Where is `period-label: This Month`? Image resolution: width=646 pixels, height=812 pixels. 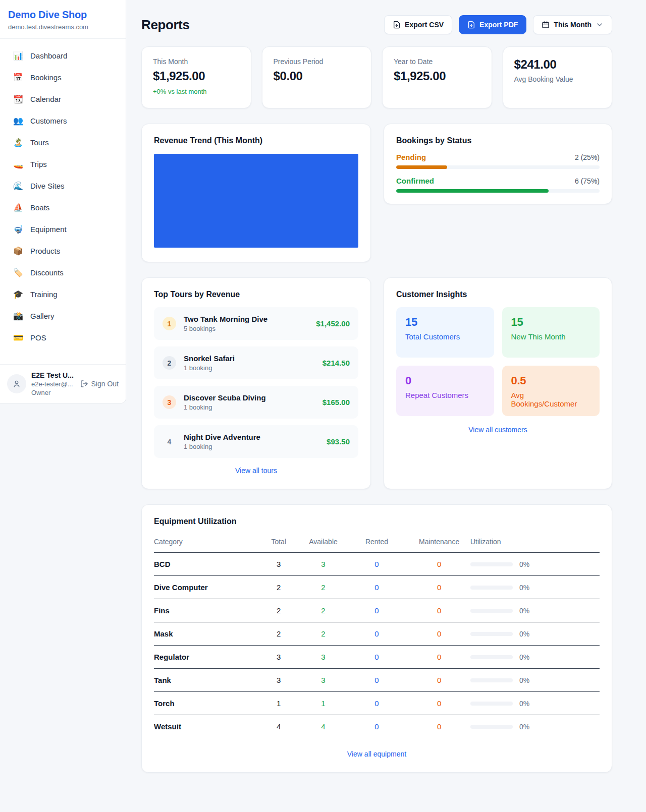
period-label: This Month is located at coordinates (572, 25).